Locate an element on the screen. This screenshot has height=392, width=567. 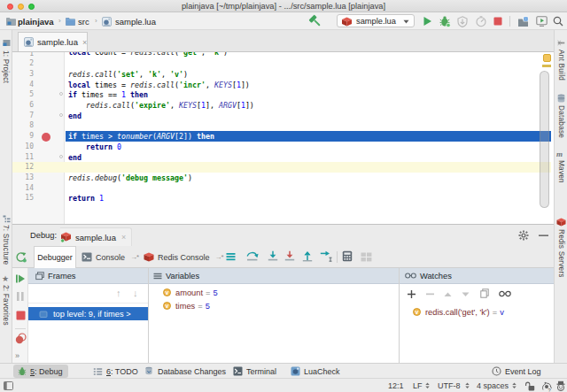
settings-menu-icon is located at coordinates (230, 257).